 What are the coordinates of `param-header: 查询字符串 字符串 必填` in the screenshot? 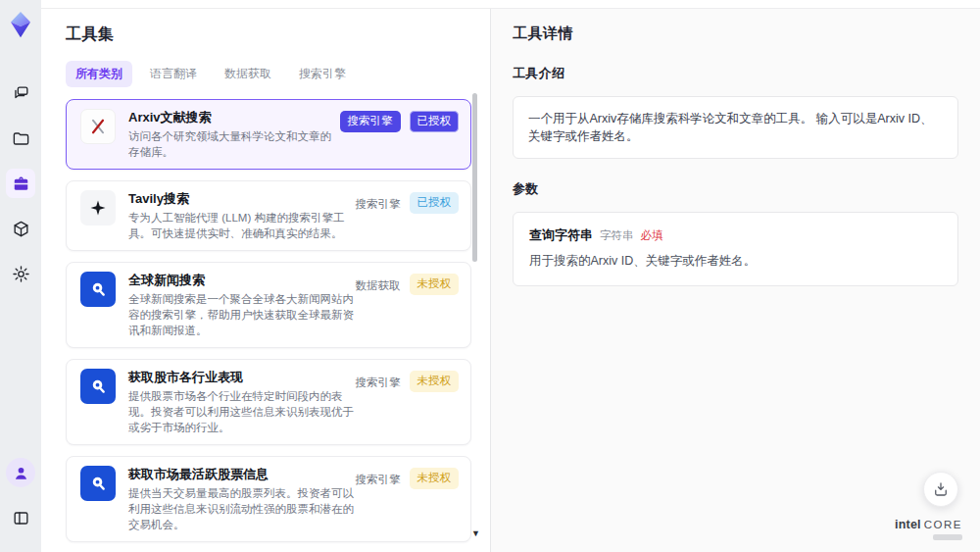 It's located at (735, 235).